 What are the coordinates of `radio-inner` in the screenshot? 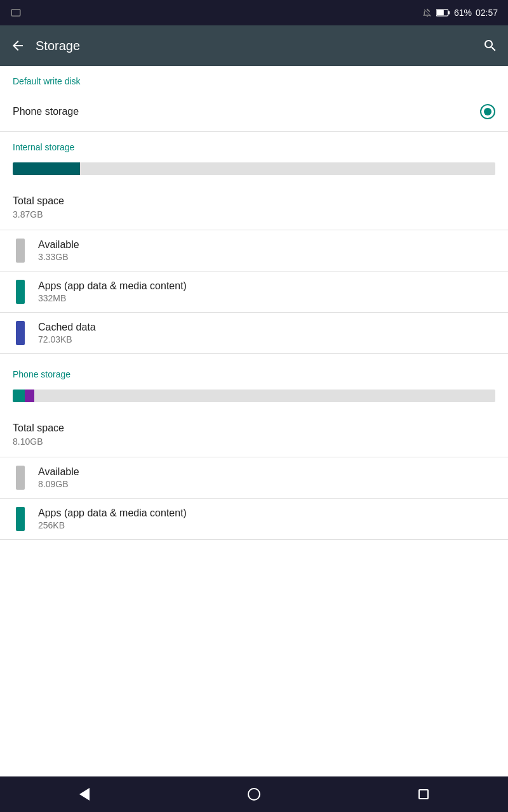 It's located at (488, 112).